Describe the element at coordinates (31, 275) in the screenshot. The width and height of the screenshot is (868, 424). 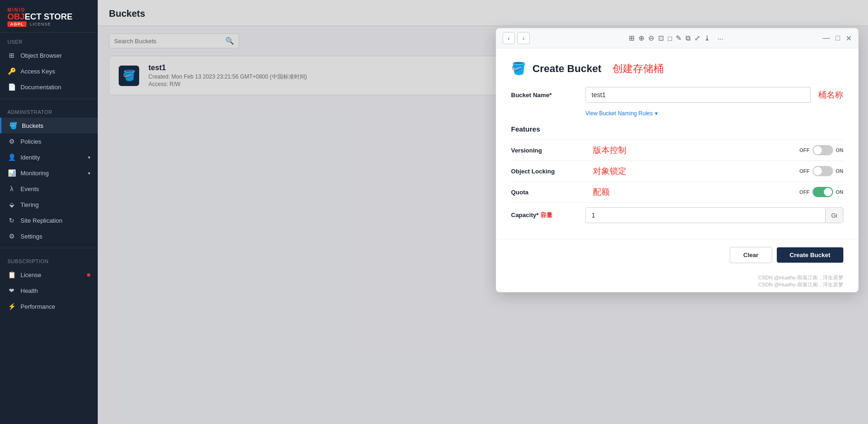
I see `sidebar-item-label: License` at that location.